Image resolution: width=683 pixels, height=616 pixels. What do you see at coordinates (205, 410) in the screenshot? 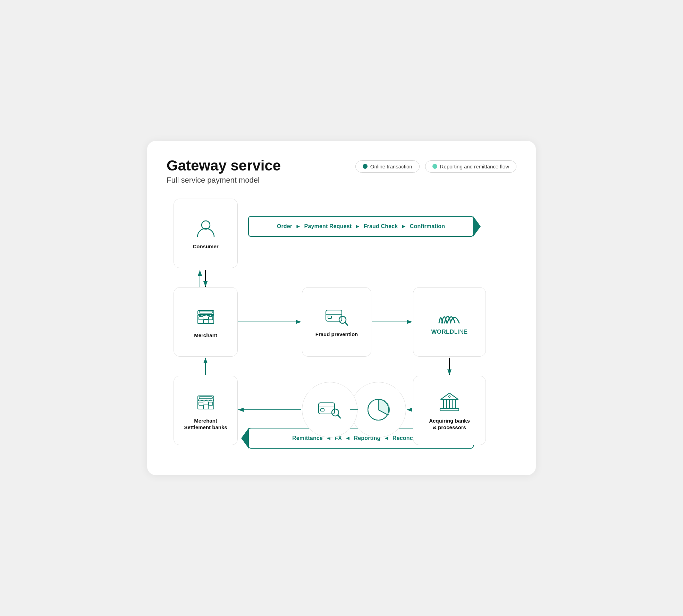
I see `merchant-settlement-box: MerchantSettlement banks` at bounding box center [205, 410].